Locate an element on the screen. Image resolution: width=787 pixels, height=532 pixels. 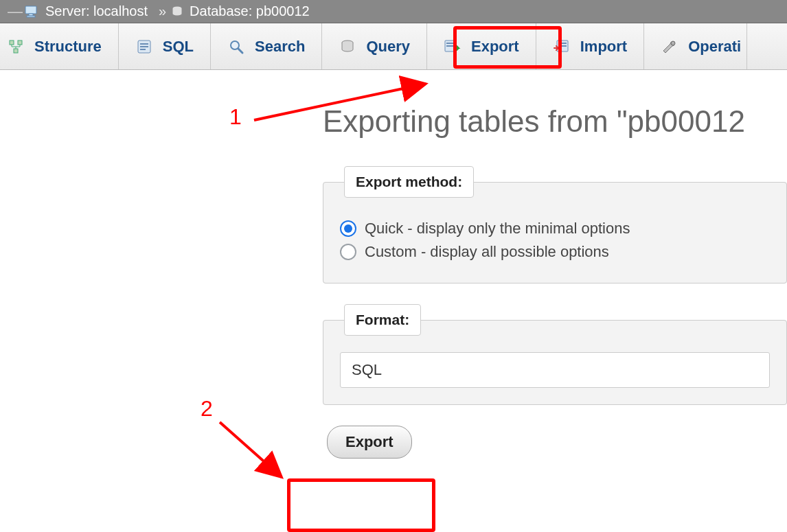
breadcrumb-server: Server: localhost is located at coordinates (87, 11).